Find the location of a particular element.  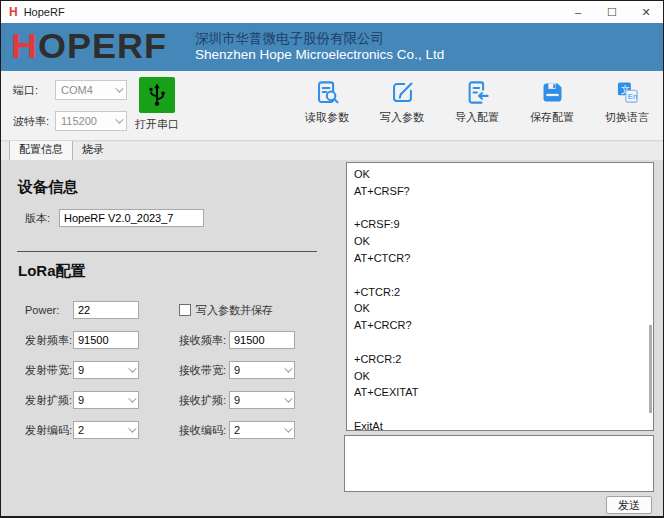

tx-bandwidth-select: 9 is located at coordinates (106, 370).